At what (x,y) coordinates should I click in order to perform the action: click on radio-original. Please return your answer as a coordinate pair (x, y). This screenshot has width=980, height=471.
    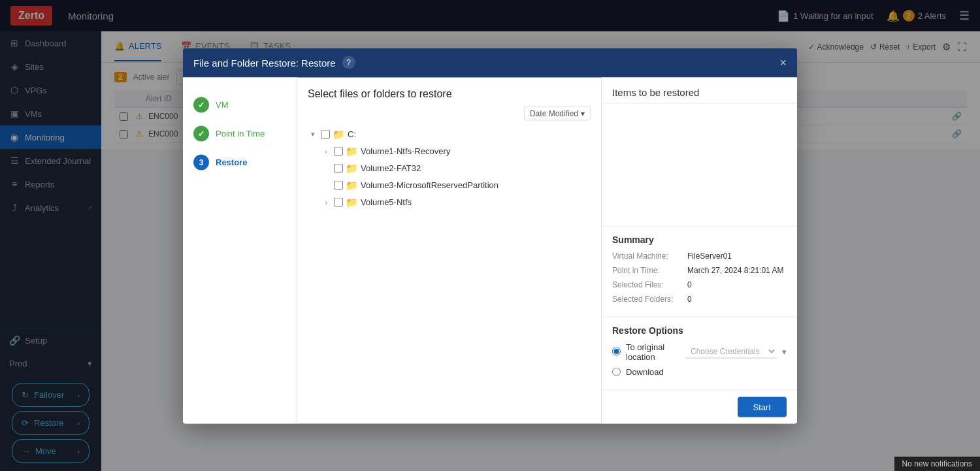
    Looking at the image, I should click on (617, 351).